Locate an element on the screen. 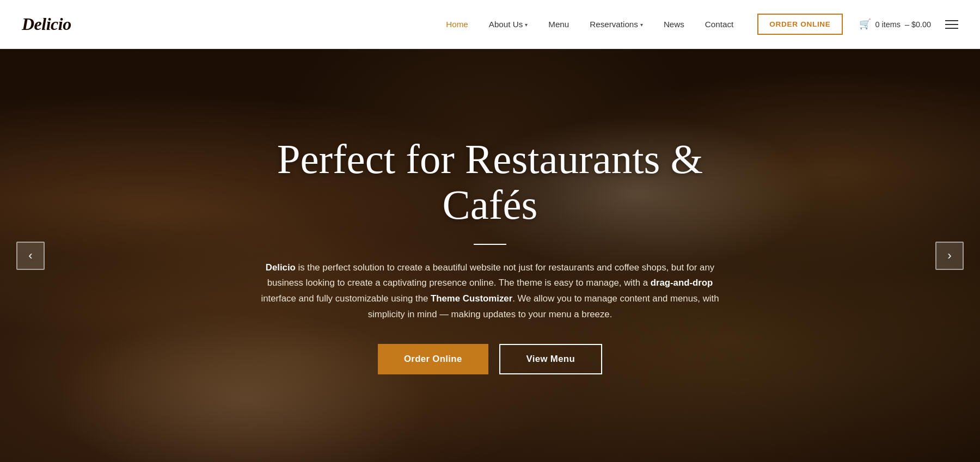  cart-price: – $0.00 is located at coordinates (918, 24).